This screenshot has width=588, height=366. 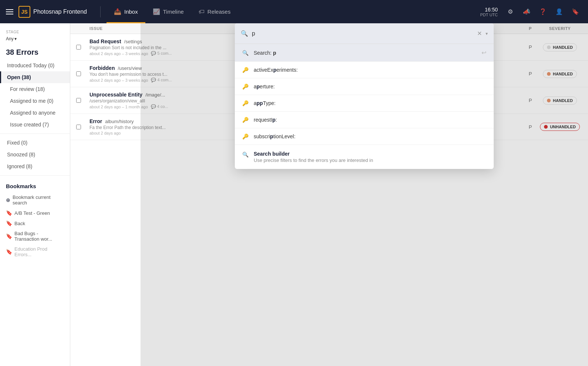 I want to click on option-apptype: 🔑 appType:, so click(x=364, y=104).